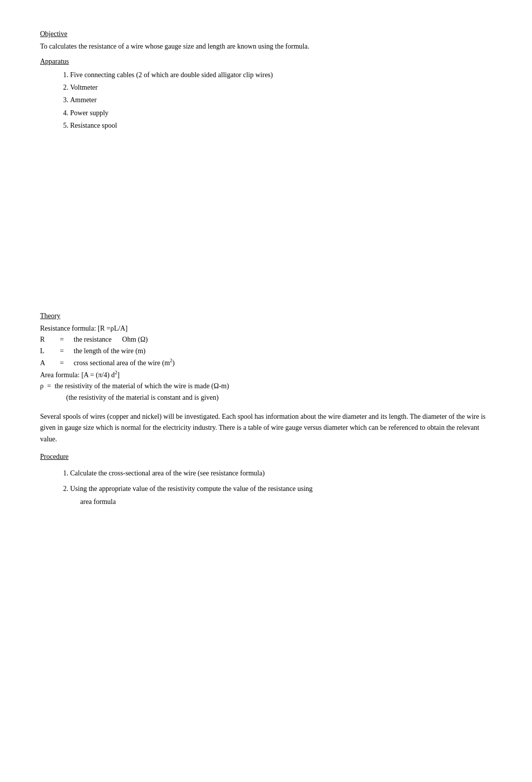  What do you see at coordinates (45, 340) in the screenshot?
I see `r-var: R` at bounding box center [45, 340].